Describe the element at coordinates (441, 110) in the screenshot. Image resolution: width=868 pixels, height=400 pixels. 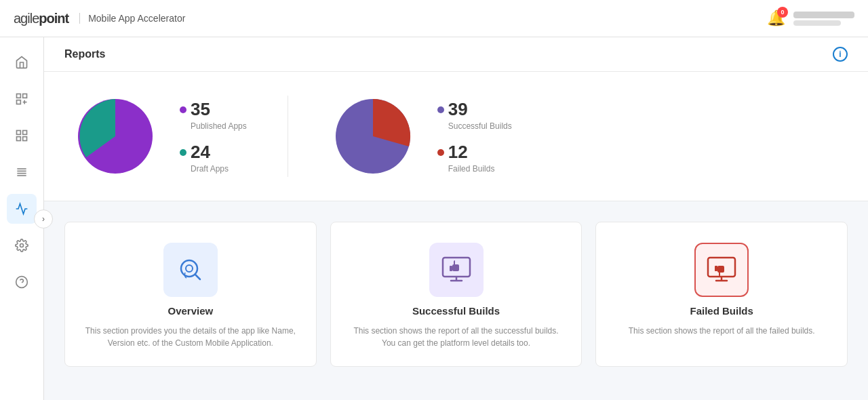
I see `successful-dot` at that location.